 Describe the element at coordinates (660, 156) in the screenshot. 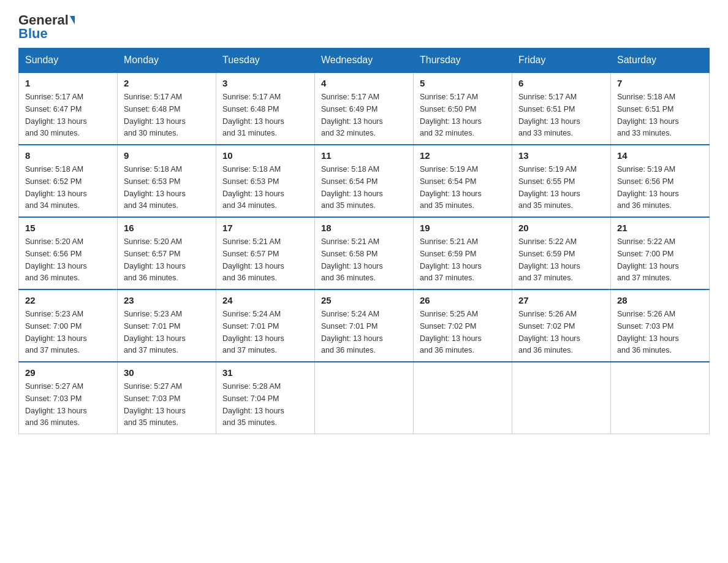

I see `day-number: 14` at that location.